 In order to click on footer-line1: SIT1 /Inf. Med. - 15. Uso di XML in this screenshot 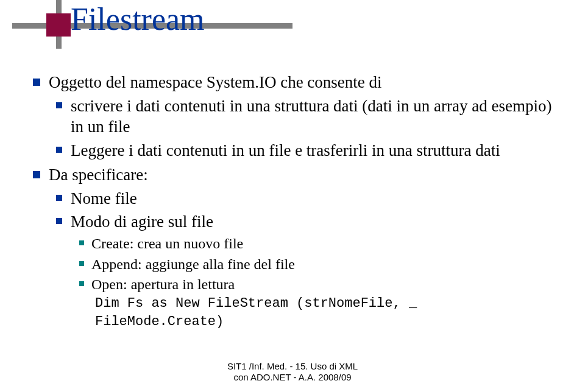, I will do `click(292, 366)`.